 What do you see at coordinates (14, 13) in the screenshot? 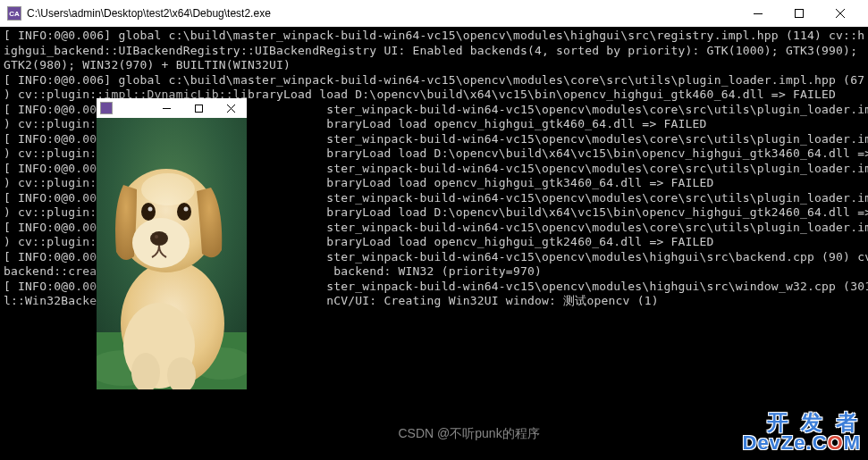
I see `app-icon: CA` at bounding box center [14, 13].